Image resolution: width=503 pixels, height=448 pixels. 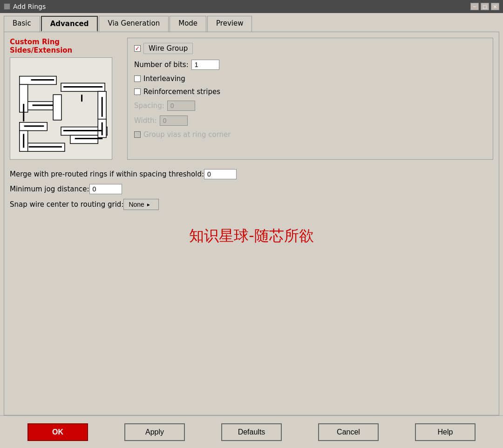 What do you see at coordinates (310, 65) in the screenshot?
I see `number-of-bits-row: Number of bits:` at bounding box center [310, 65].